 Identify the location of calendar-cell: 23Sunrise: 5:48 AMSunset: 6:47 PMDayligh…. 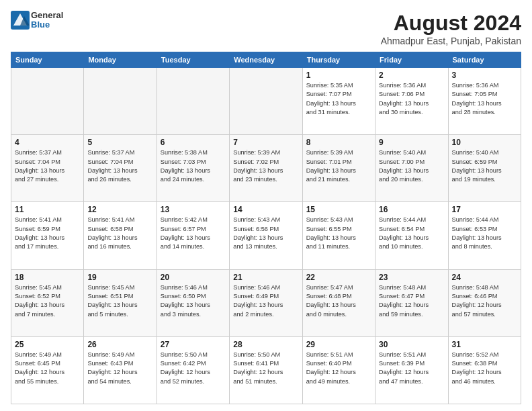
(412, 303).